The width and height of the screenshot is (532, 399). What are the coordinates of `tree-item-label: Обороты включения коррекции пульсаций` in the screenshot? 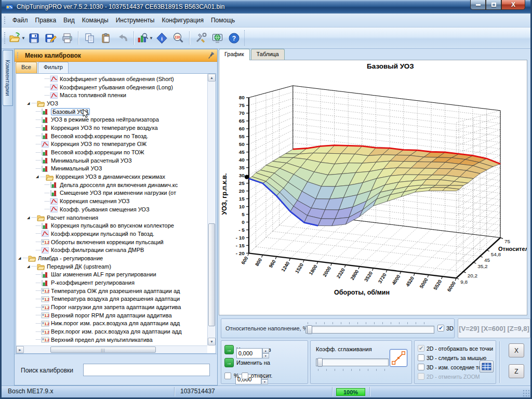 It's located at (107, 242).